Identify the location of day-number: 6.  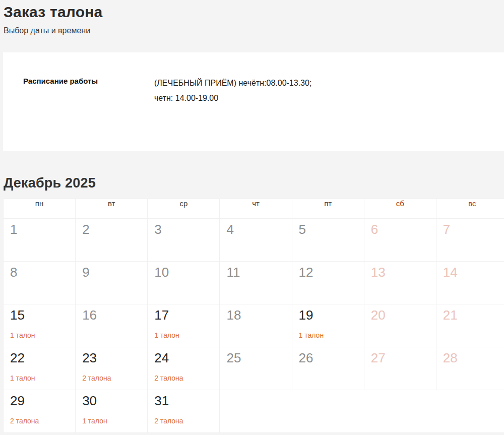
(403, 229).